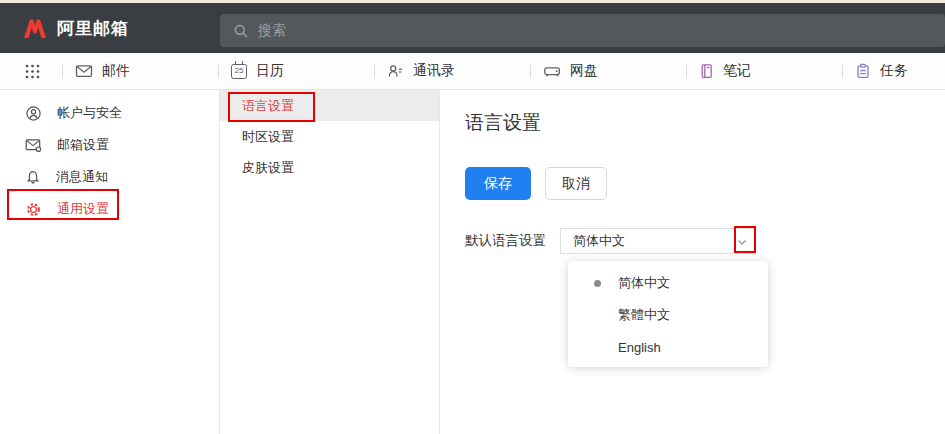 The width and height of the screenshot is (945, 434). Describe the element at coordinates (34, 210) in the screenshot. I see `gear-icon` at that location.